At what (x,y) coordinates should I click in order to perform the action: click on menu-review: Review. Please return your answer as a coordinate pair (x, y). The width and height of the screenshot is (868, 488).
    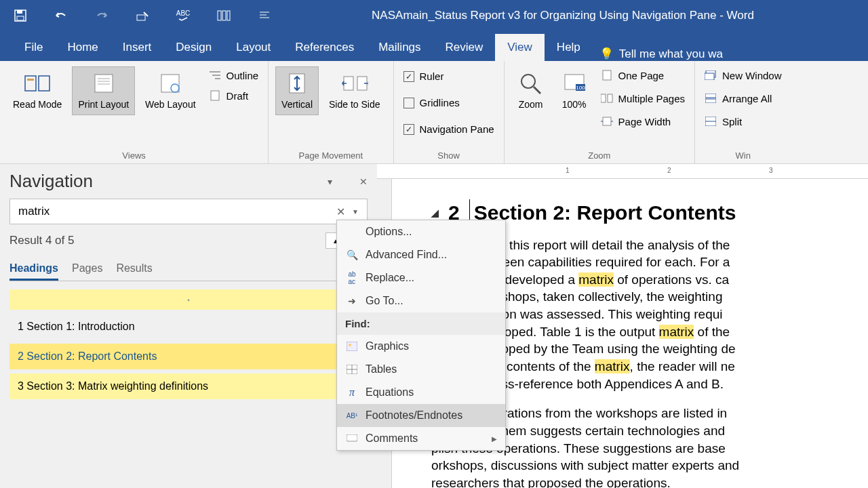
    Looking at the image, I should click on (465, 47).